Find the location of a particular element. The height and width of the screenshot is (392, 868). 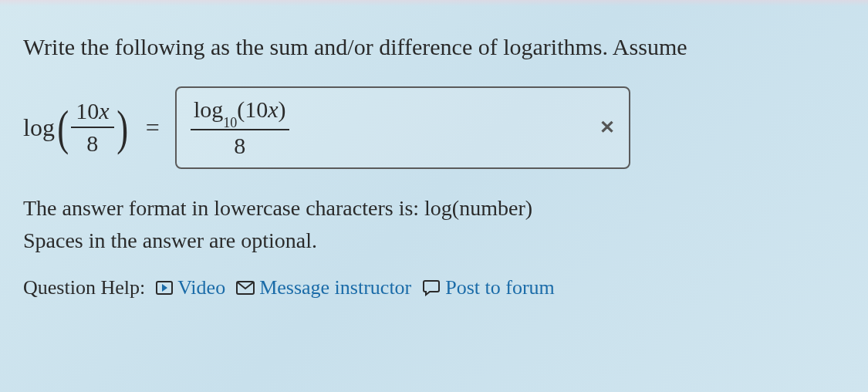

video-link: Video is located at coordinates (191, 288).